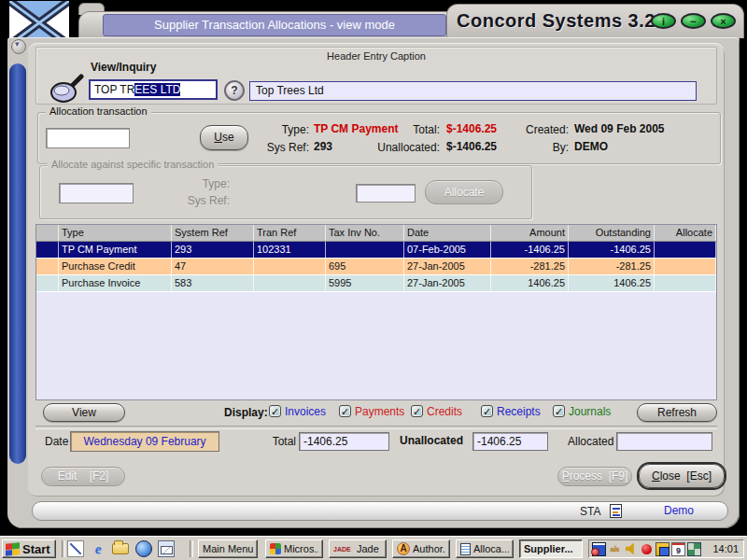 Image resolution: width=747 pixels, height=560 pixels. What do you see at coordinates (379, 412) in the screenshot?
I see `filter-label: Payments` at bounding box center [379, 412].